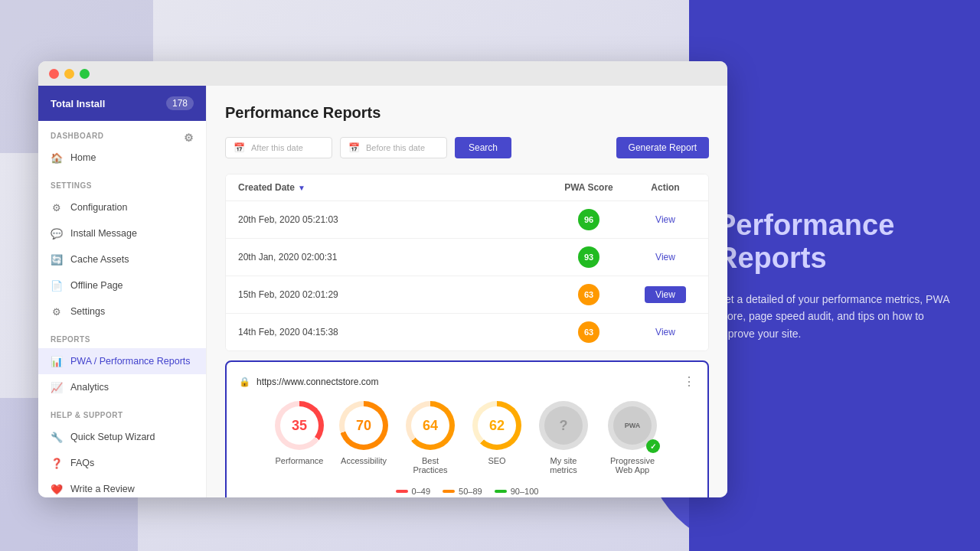 The image size is (980, 551). Describe the element at coordinates (300, 461) in the screenshot. I see `performance-label: Performance` at that location.